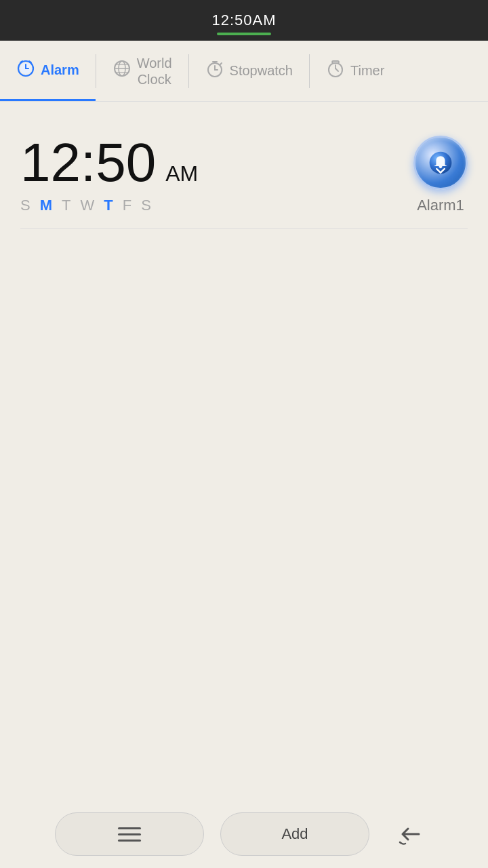 The height and width of the screenshot is (868, 488). What do you see at coordinates (441, 205) in the screenshot?
I see `alarm-name: Alarm1` at bounding box center [441, 205].